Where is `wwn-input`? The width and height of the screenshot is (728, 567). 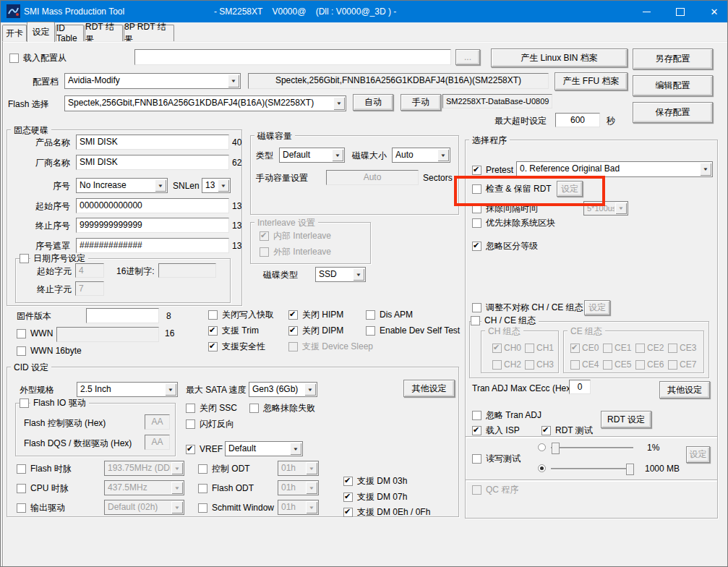
wwn-input is located at coordinates (108, 334).